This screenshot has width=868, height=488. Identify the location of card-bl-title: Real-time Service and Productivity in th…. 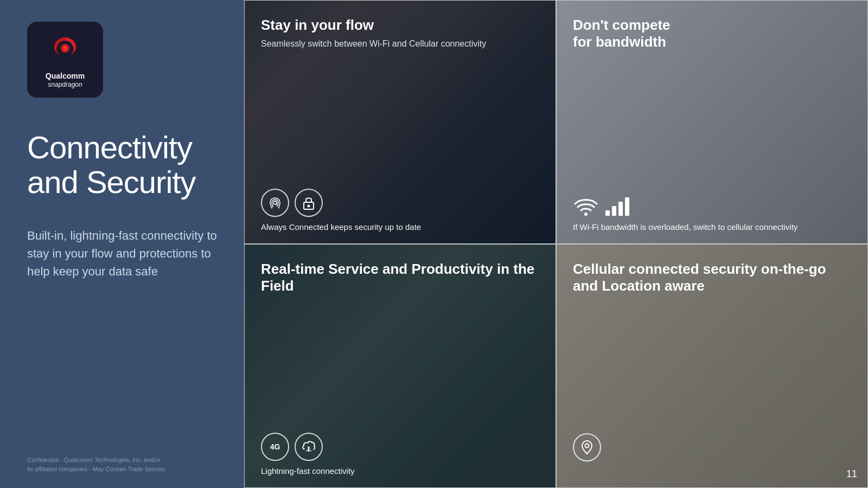
(400, 278).